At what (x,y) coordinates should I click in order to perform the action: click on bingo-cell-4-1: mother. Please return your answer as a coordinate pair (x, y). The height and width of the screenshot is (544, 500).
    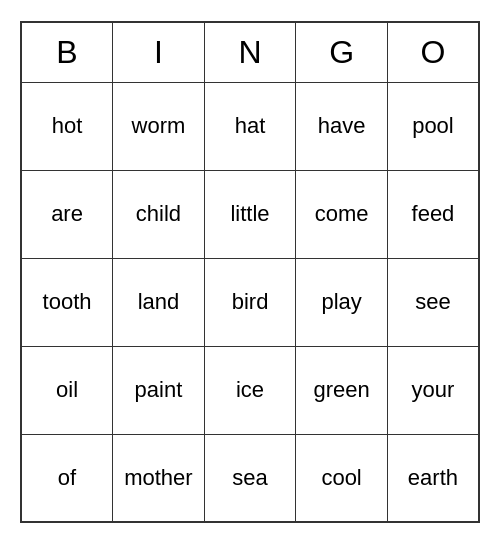
    Looking at the image, I should click on (159, 478).